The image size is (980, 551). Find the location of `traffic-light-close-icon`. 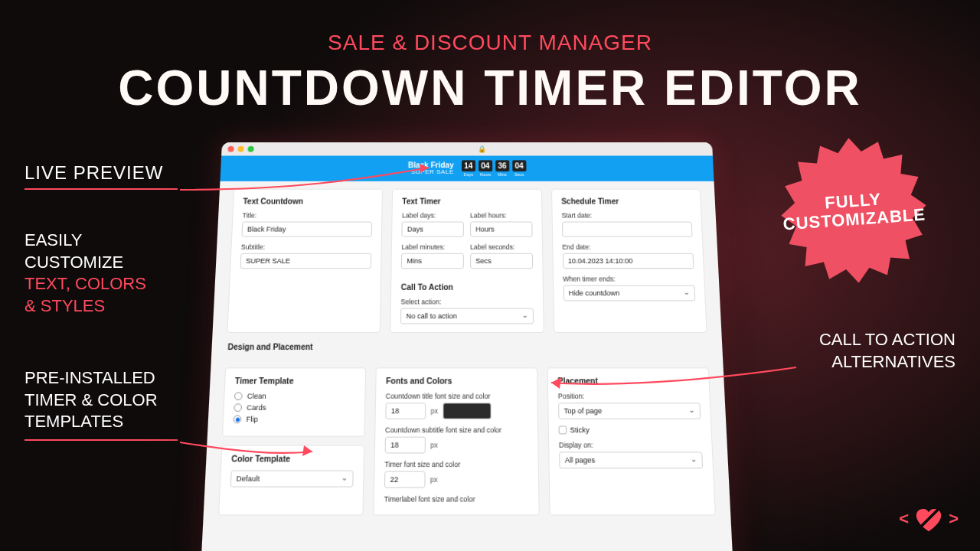

traffic-light-close-icon is located at coordinates (230, 149).